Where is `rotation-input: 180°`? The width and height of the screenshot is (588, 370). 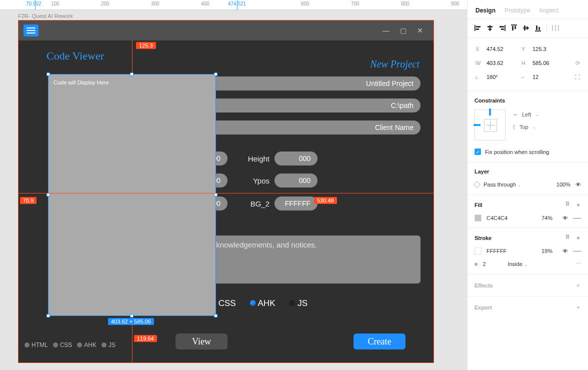 rotation-input: 180° is located at coordinates (502, 77).